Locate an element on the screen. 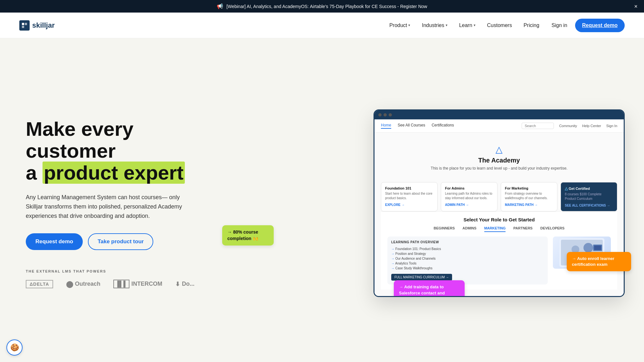 Image resolution: width=644 pixels, height=362 pixels. announcement-icon: 📢 is located at coordinates (220, 6).